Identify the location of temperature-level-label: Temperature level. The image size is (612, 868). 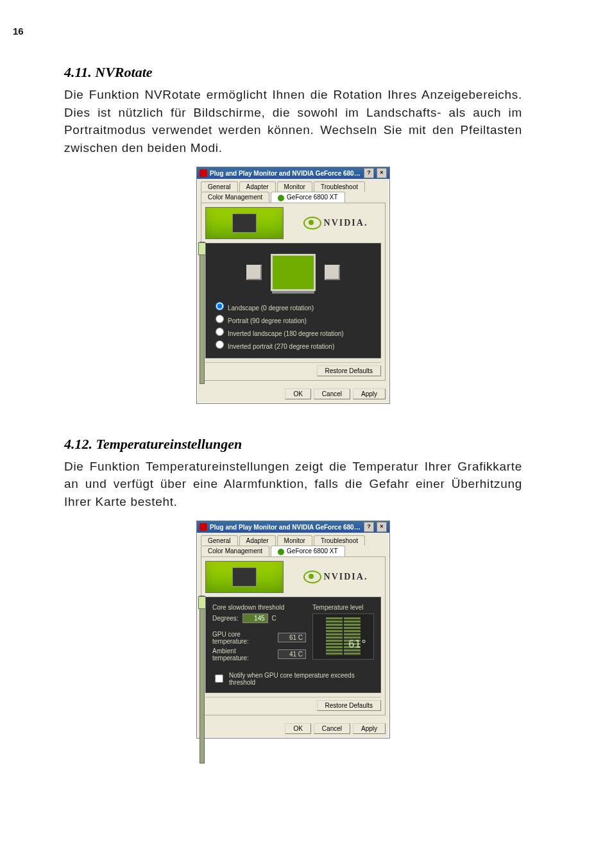
(343, 608).